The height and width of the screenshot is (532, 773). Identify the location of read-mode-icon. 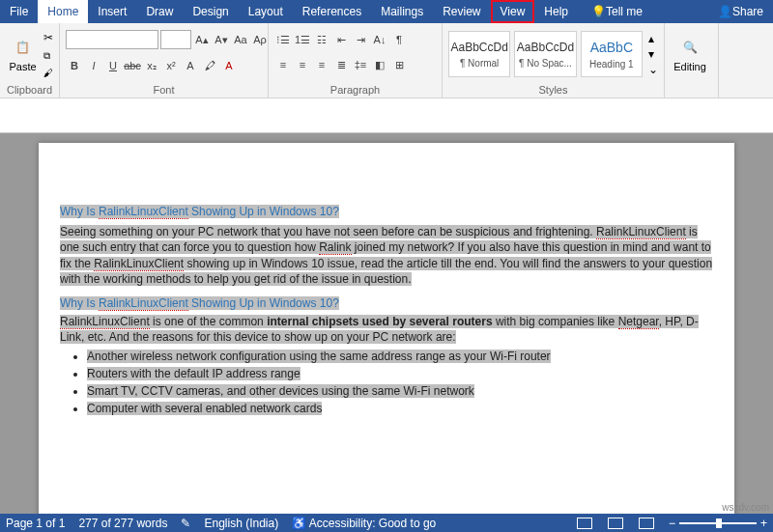
(585, 523).